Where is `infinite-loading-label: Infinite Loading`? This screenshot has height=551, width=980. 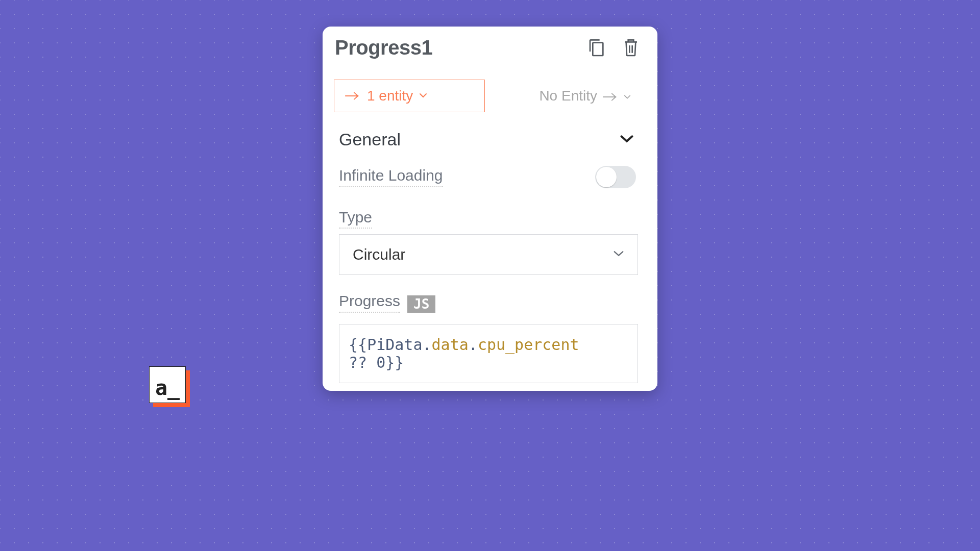
infinite-loading-label: Infinite Loading is located at coordinates (391, 177).